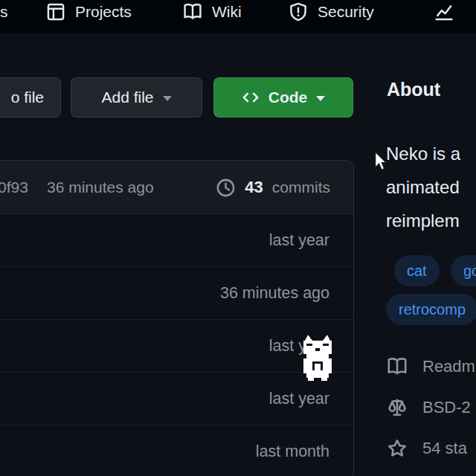  Describe the element at coordinates (275, 293) in the screenshot. I see `file-row-updated: 36 minutes ago` at that location.